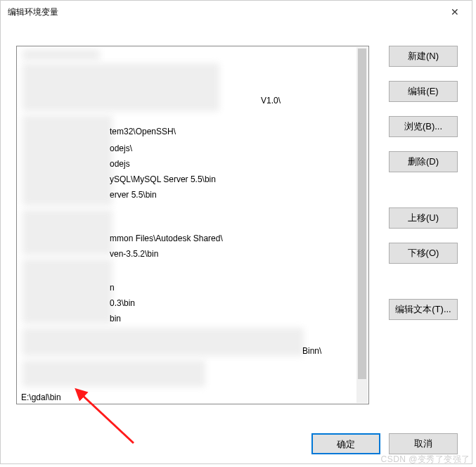  What do you see at coordinates (115, 319) in the screenshot?
I see `list-fragment: bin` at bounding box center [115, 319].